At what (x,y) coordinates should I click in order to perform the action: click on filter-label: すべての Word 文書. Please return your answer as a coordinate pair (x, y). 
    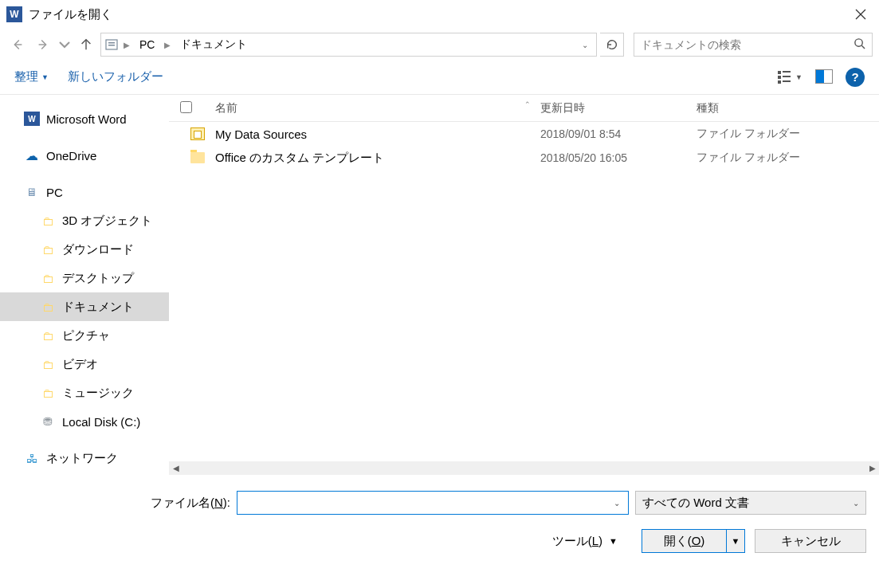
    Looking at the image, I should click on (696, 504).